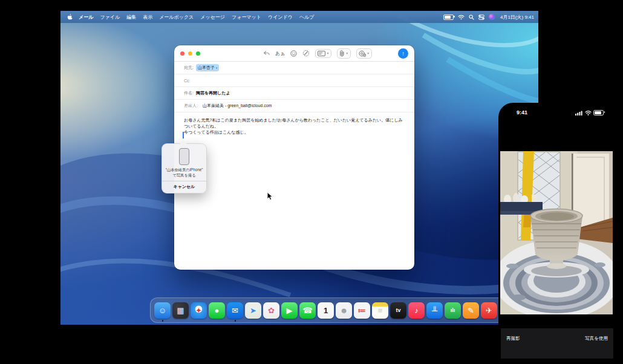 The width and height of the screenshot is (623, 364). Describe the element at coordinates (416, 311) in the screenshot. I see `dock-item-music: ♪` at that location.